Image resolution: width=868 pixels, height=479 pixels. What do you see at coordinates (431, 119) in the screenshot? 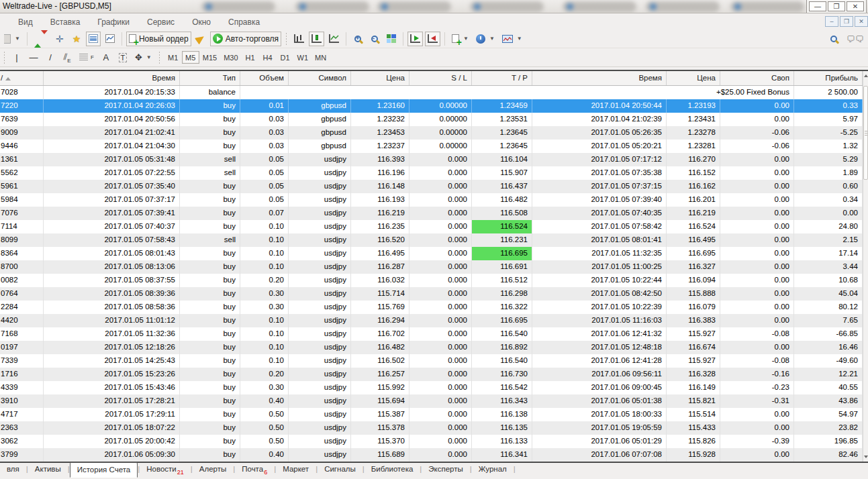
I see `table-row: 76392017.01.04 20:50:56buy0.03gbpusd1.23…` at bounding box center [431, 119].